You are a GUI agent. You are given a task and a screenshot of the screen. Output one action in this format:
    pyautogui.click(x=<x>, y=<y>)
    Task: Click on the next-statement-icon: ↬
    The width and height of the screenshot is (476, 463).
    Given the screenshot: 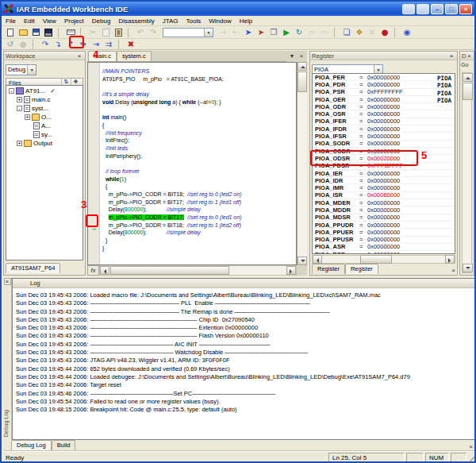 What is the action you would take?
    pyautogui.click(x=83, y=44)
    